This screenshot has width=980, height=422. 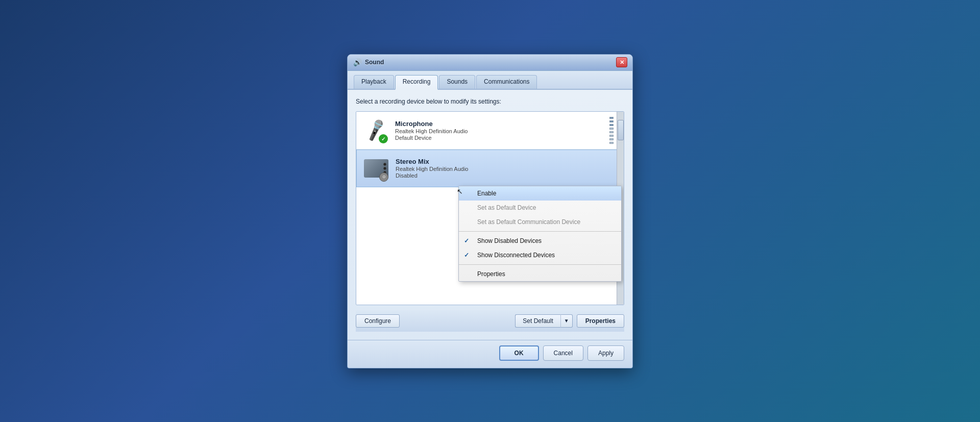 I want to click on bottom-buttons: Configure Set Default ▼ Properties, so click(x=490, y=321).